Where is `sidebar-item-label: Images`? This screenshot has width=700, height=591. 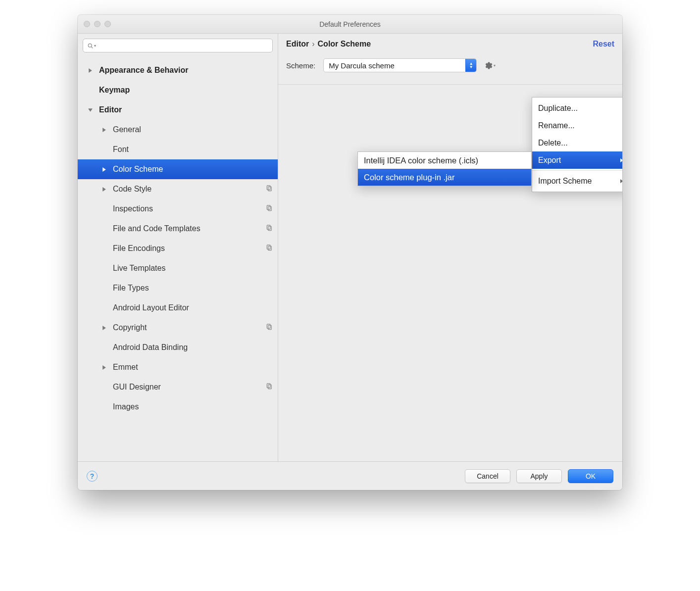
sidebar-item-label: Images is located at coordinates (193, 407).